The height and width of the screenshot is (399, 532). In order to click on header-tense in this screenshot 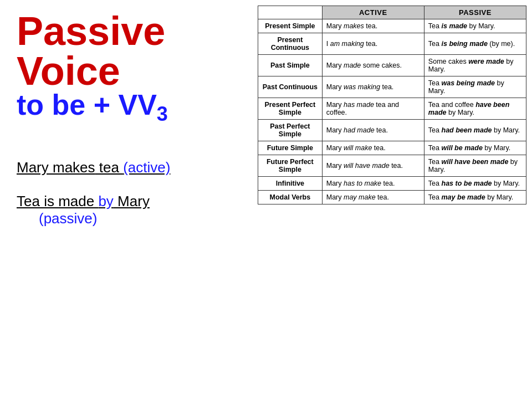, I will do `click(290, 13)`.